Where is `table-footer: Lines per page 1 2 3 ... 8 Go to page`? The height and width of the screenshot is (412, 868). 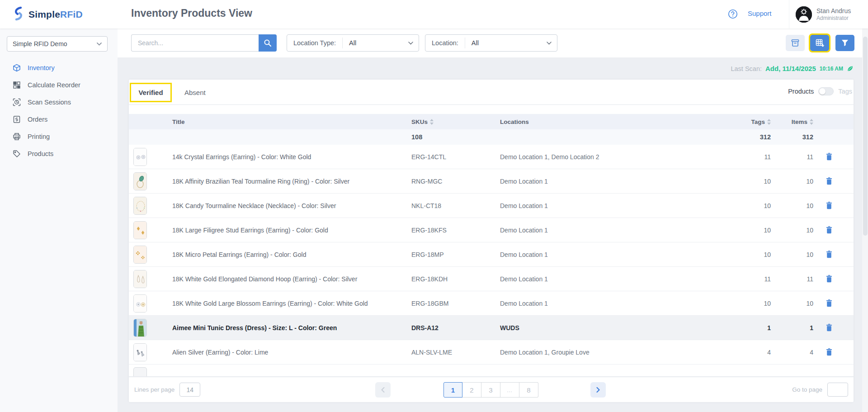 table-footer: Lines per page 1 2 3 ... 8 Go to page is located at coordinates (491, 389).